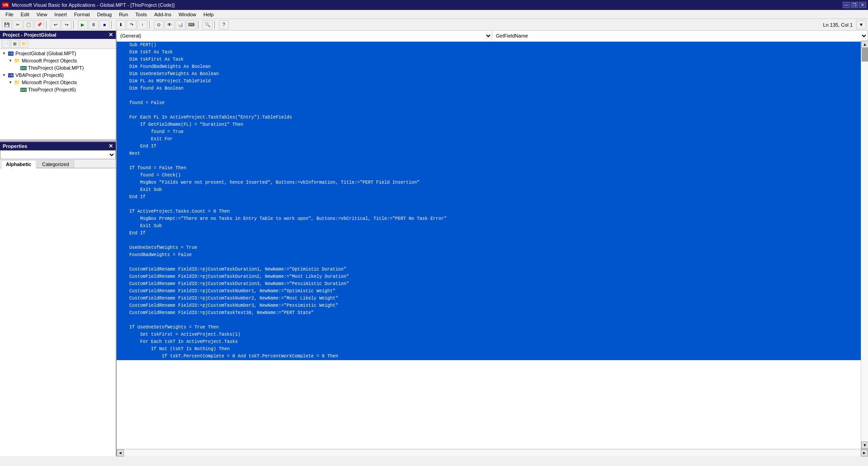  What do you see at coordinates (39, 25) in the screenshot?
I see `paste-button: 📌` at bounding box center [39, 25].